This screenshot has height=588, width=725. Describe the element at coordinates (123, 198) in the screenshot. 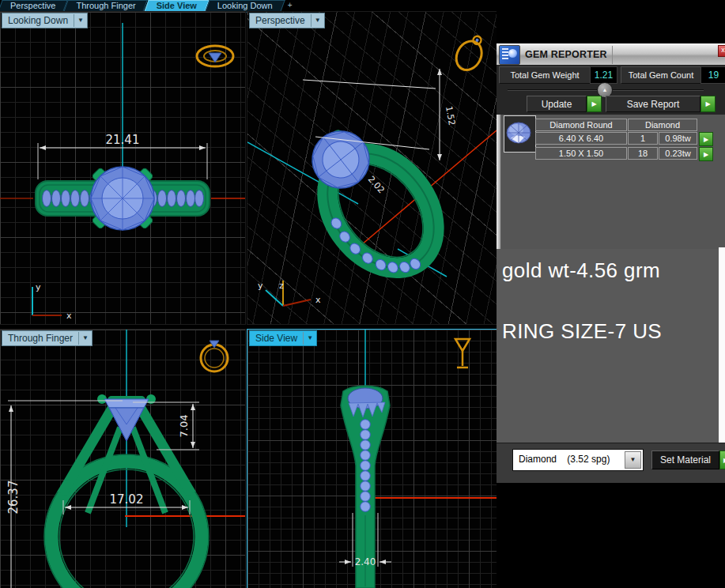

I see `center-stone` at that location.